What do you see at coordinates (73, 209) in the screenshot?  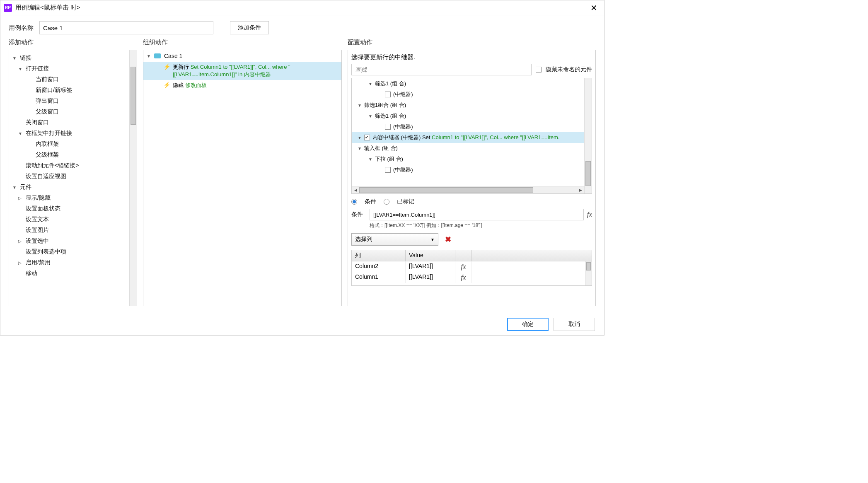 I see `action-tree-item: 设置面板状态` at bounding box center [73, 209].